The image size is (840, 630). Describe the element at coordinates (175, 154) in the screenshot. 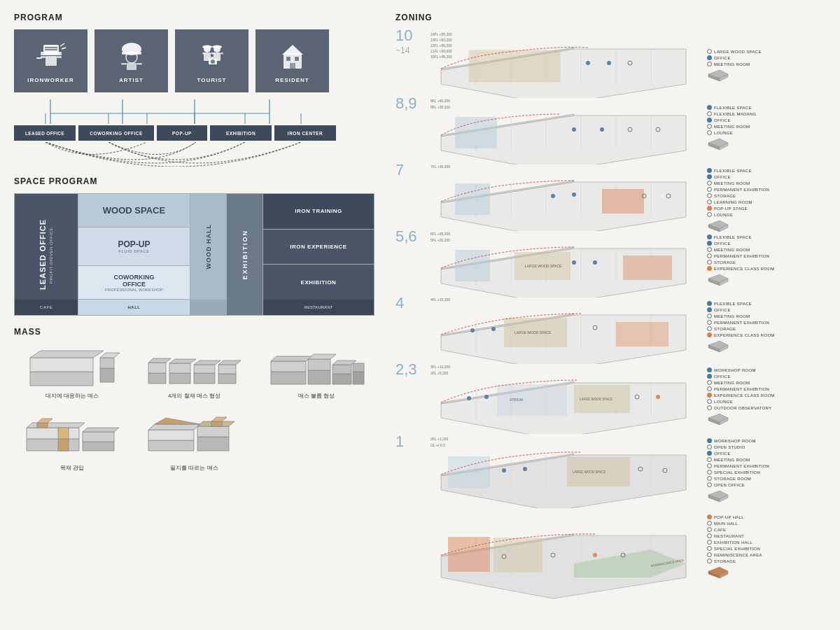

I see `arc-lines` at that location.